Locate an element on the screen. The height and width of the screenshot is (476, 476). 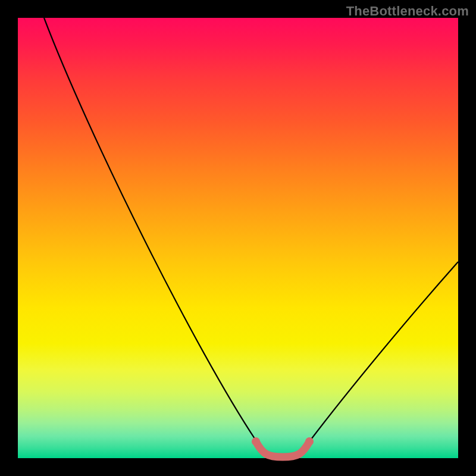
highlight-end-dot-left is located at coordinates (256, 441).